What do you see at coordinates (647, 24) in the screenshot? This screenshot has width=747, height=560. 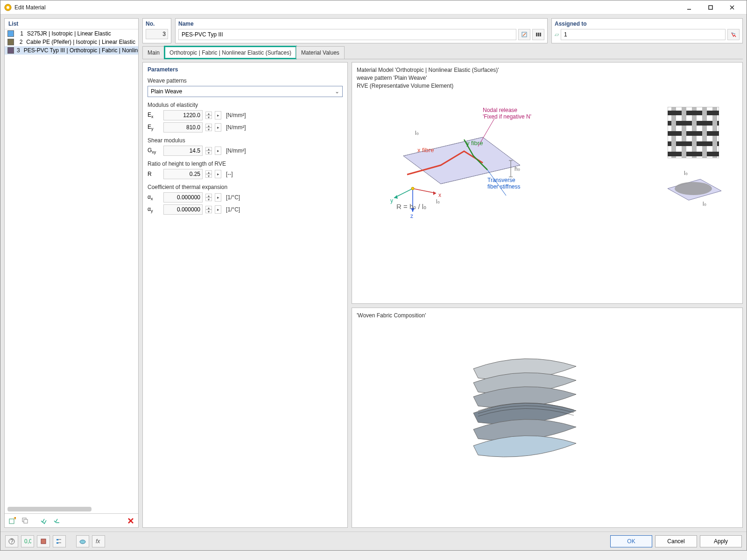 I see `assigned-label: Assigned to` at bounding box center [647, 24].